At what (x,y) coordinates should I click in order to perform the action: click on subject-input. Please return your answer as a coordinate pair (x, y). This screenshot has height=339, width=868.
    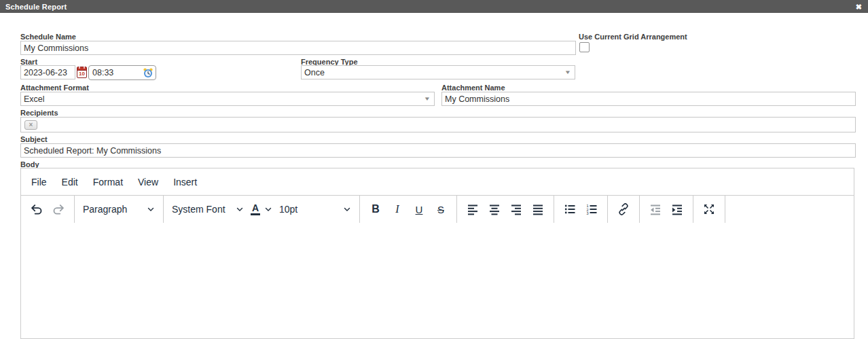
    Looking at the image, I should click on (438, 151).